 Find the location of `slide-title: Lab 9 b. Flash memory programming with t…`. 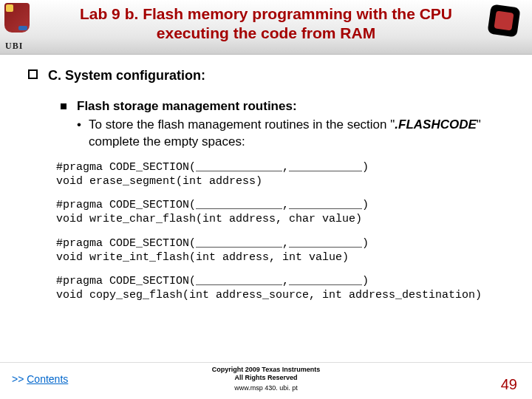

slide-title: Lab 9 b. Flash memory programming with t… is located at coordinates (266, 24).